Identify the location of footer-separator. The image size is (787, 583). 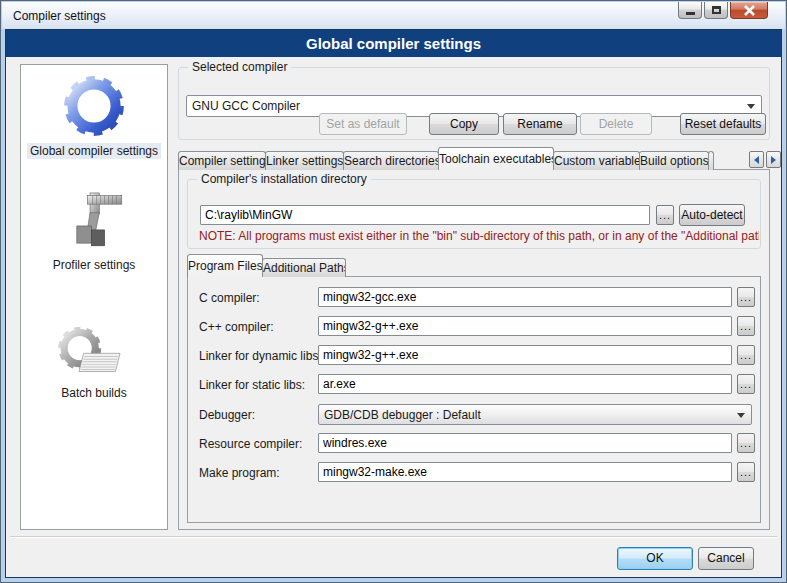
(394, 537).